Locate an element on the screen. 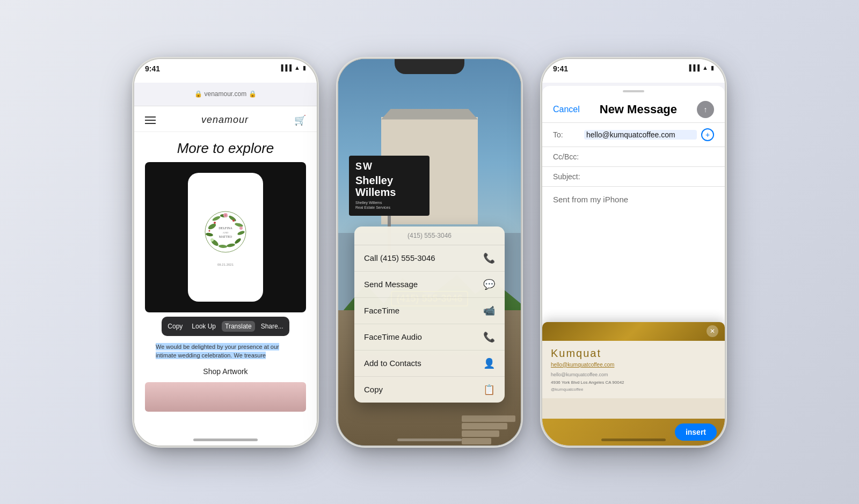 The width and height of the screenshot is (859, 504). cc-label: Cc/Bcc: is located at coordinates (566, 157).